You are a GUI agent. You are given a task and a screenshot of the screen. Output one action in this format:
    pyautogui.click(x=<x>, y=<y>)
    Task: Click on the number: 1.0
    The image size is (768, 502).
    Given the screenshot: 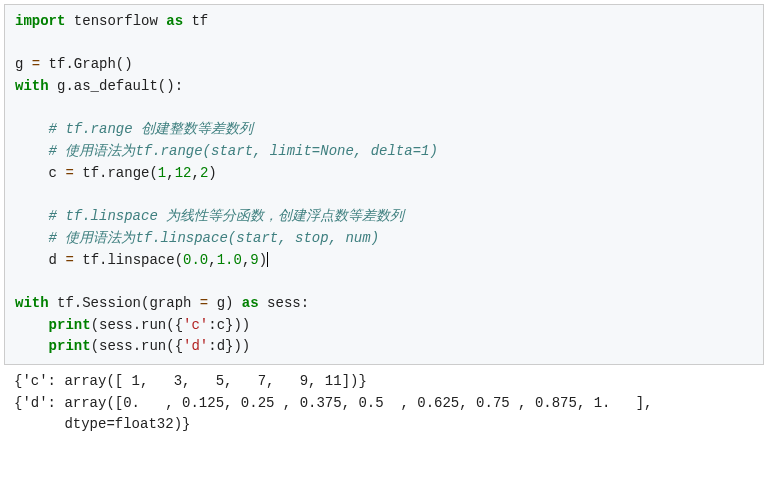 What is the action you would take?
    pyautogui.click(x=230, y=260)
    